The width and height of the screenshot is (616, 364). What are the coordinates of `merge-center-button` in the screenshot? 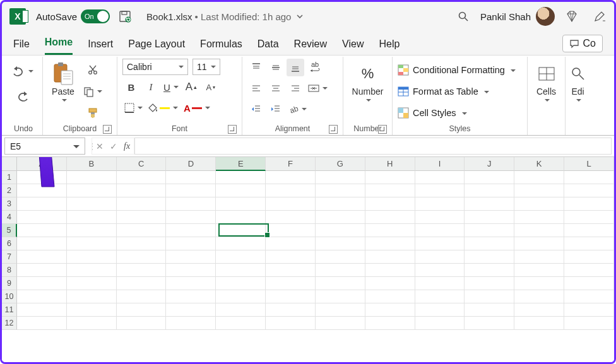 It's located at (318, 88).